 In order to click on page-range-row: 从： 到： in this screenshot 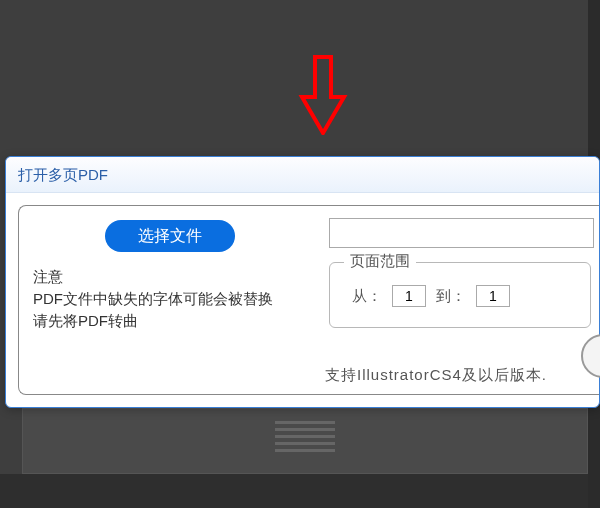, I will do `click(431, 296)`.